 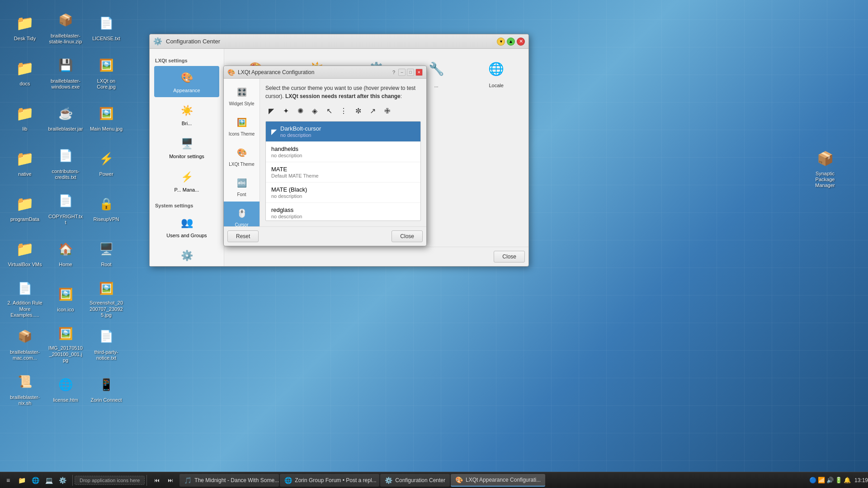 What do you see at coordinates (241, 96) in the screenshot?
I see `nav-widget-style: 🎛️ Widget Style` at bounding box center [241, 96].